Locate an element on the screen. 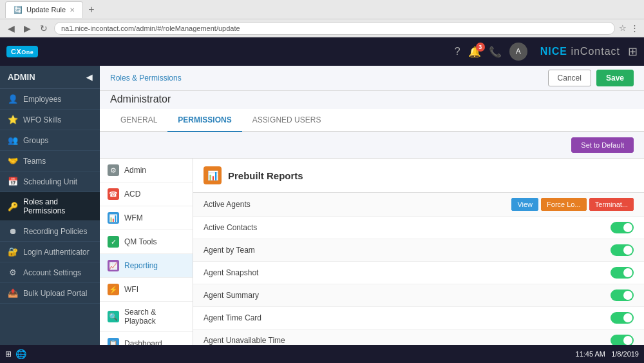 The height and width of the screenshot is (363, 644). browser-tabs-bar: 🔄 Update Rule ✕ + is located at coordinates (322, 10).